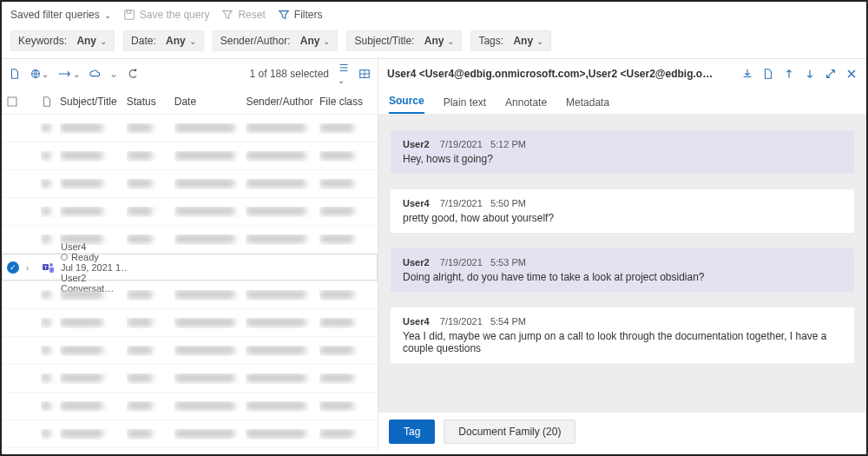  Describe the element at coordinates (434, 43) in the screenshot. I see `filter-pill-row: Keywords: Any⌄ Date: Any⌄ Sender/Author:…` at that location.